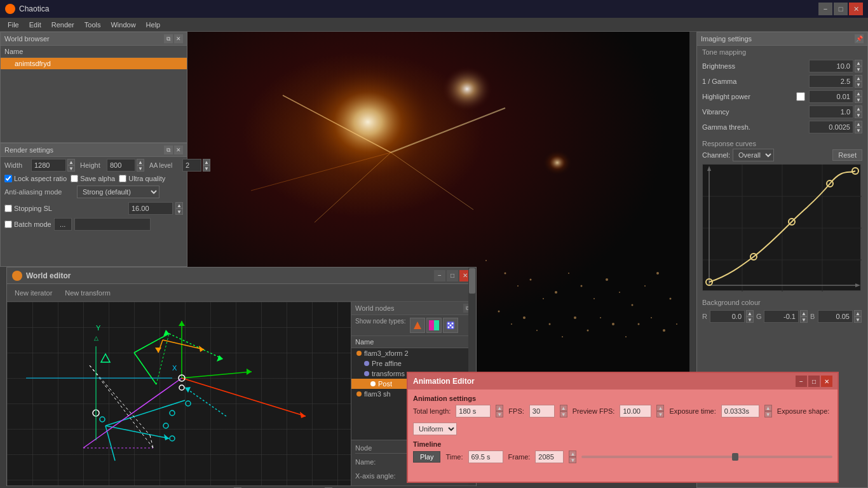 Image resolution: width=868 pixels, height=488 pixels. I want to click on preview-fps-spinner: ▲ ▼, so click(660, 411).